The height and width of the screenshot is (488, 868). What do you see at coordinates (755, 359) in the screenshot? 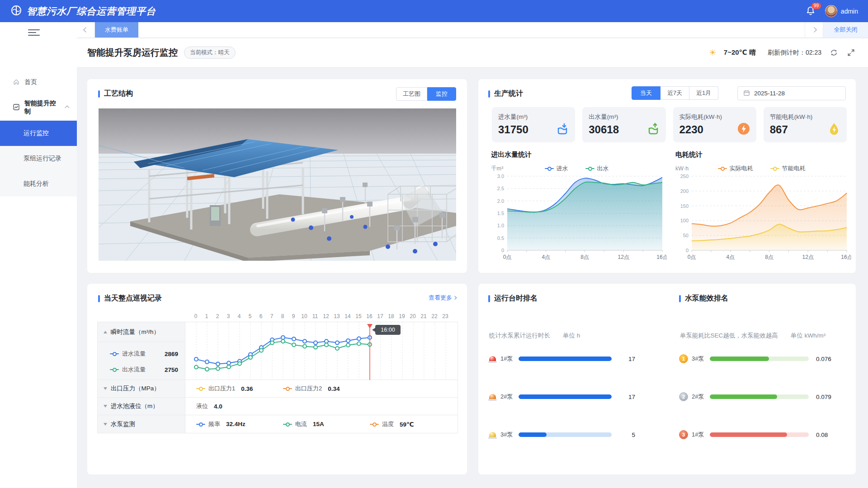
I see `efficiency-rank-row: 1 3#泵 0.076` at bounding box center [755, 359].